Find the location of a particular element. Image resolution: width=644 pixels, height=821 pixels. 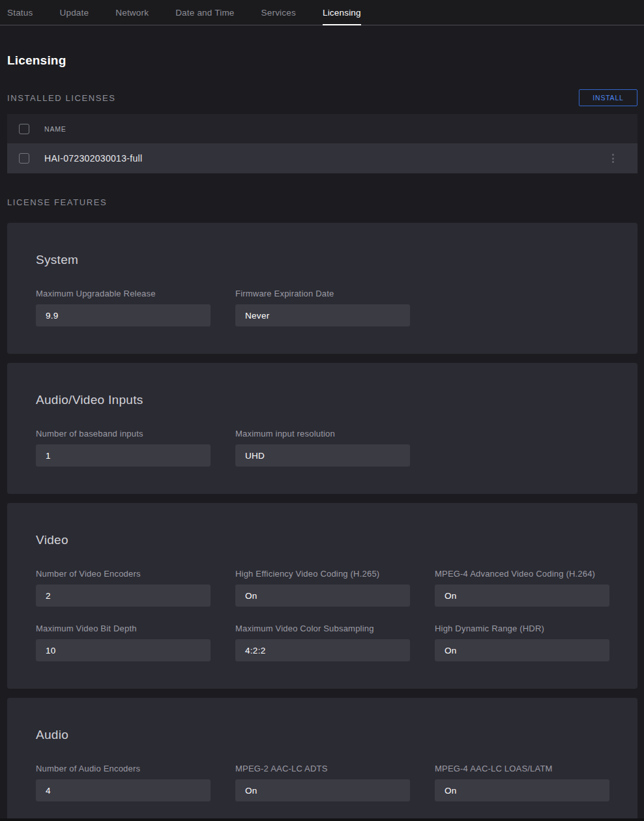

feature-field-maximum-video-color-subsampling: Maximum Video Color Subsampling4:2:2 is located at coordinates (323, 642).